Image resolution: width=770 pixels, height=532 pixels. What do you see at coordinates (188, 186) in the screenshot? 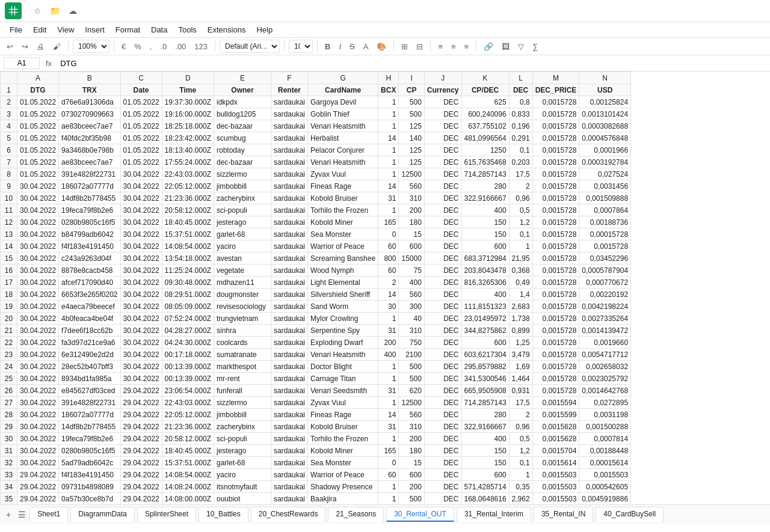
I see `table-cell: 22:05:12.000Z` at bounding box center [188, 186].